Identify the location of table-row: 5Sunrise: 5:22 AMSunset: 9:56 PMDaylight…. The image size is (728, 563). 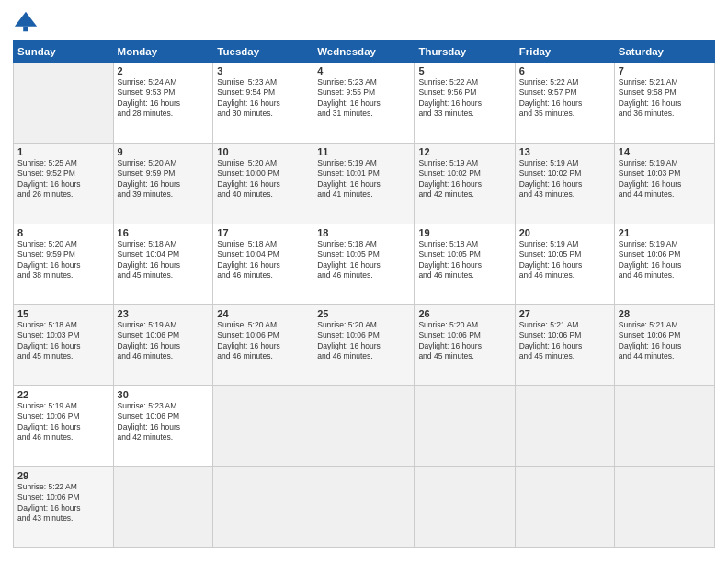
(465, 103).